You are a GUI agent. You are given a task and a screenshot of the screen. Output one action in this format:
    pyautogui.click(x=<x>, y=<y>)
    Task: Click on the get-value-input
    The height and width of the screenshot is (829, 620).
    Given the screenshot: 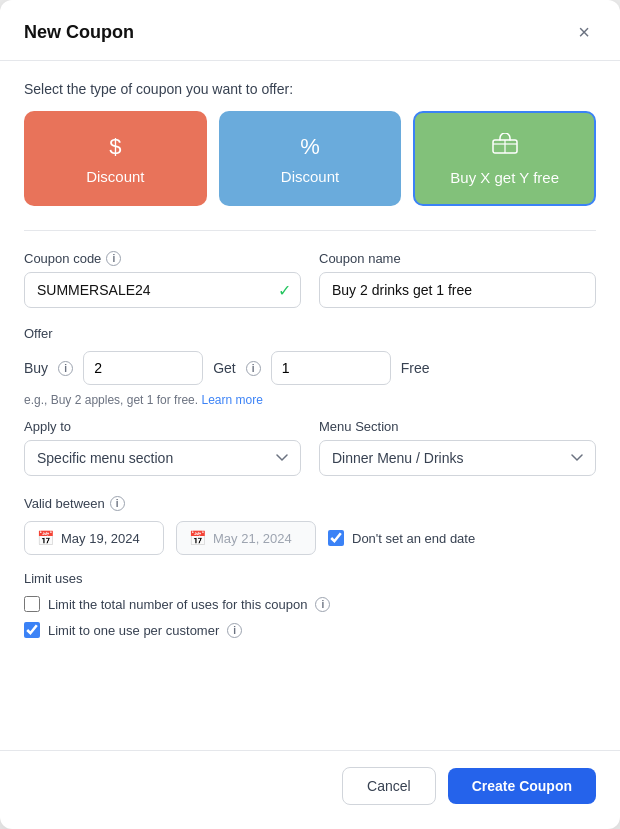 What is the action you would take?
    pyautogui.click(x=331, y=368)
    